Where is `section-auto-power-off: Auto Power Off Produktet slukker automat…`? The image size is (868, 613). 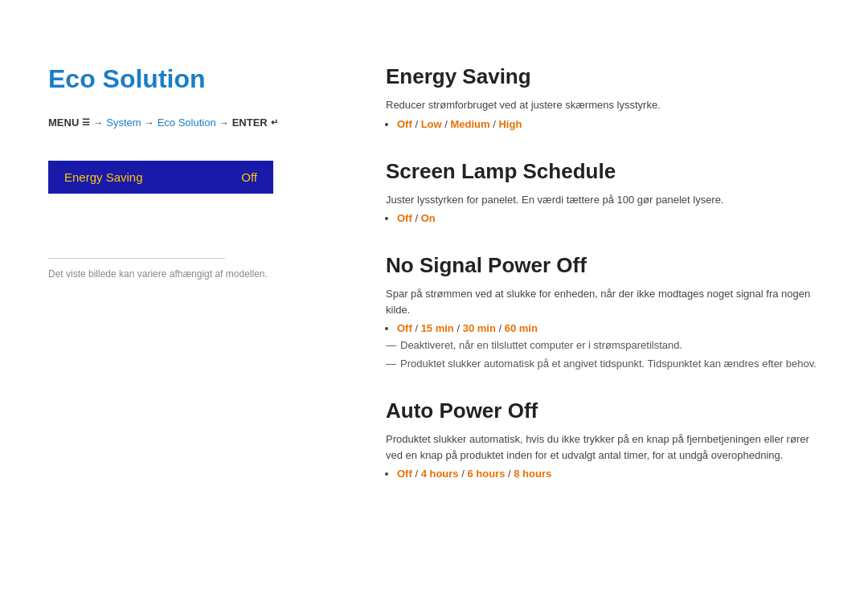
section-auto-power-off: Auto Power Off Produktet slukker automat… is located at coordinates (603, 439).